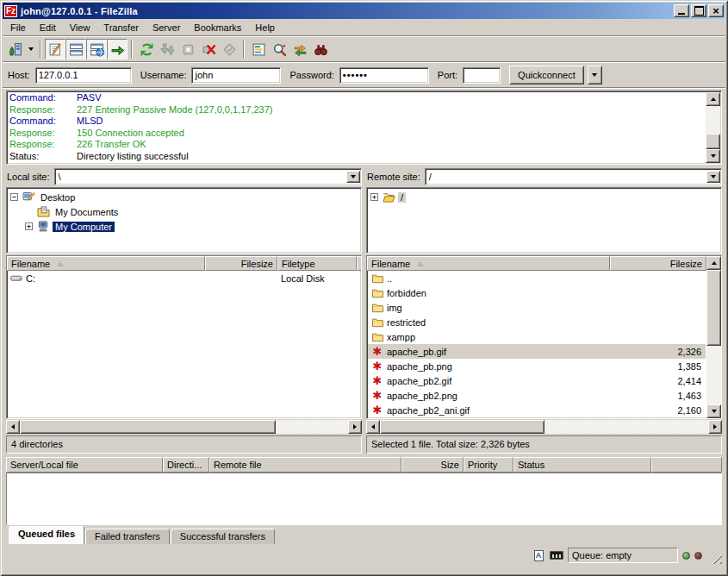  What do you see at coordinates (544, 427) in the screenshot?
I see `remote-horizontal-scrollbar` at bounding box center [544, 427].